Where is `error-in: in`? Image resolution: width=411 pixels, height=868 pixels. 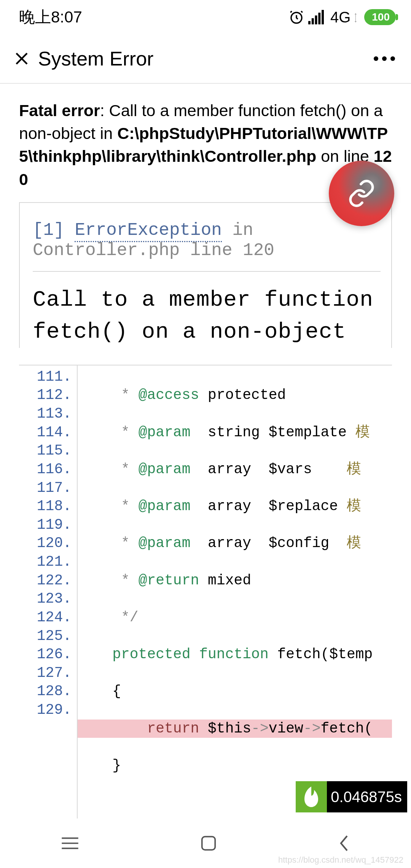 error-in: in is located at coordinates (243, 230).